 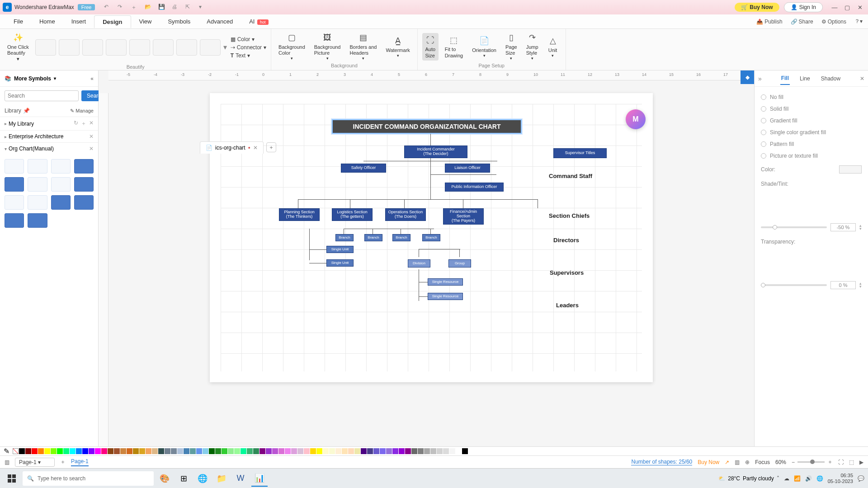 What do you see at coordinates (363, 168) in the screenshot?
I see `node-safety-officer: Safety Officer` at bounding box center [363, 168].